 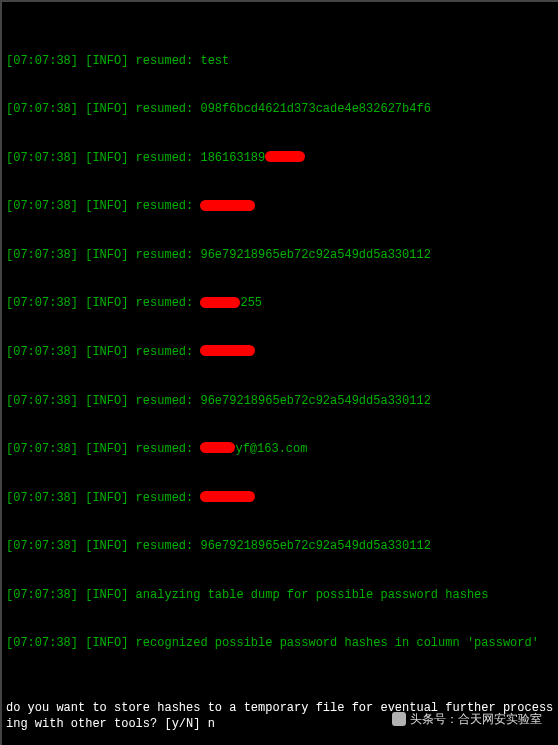 What do you see at coordinates (280, 61) in the screenshot?
I see `log-line: [07:07:38] [INFO] resumed: test` at bounding box center [280, 61].